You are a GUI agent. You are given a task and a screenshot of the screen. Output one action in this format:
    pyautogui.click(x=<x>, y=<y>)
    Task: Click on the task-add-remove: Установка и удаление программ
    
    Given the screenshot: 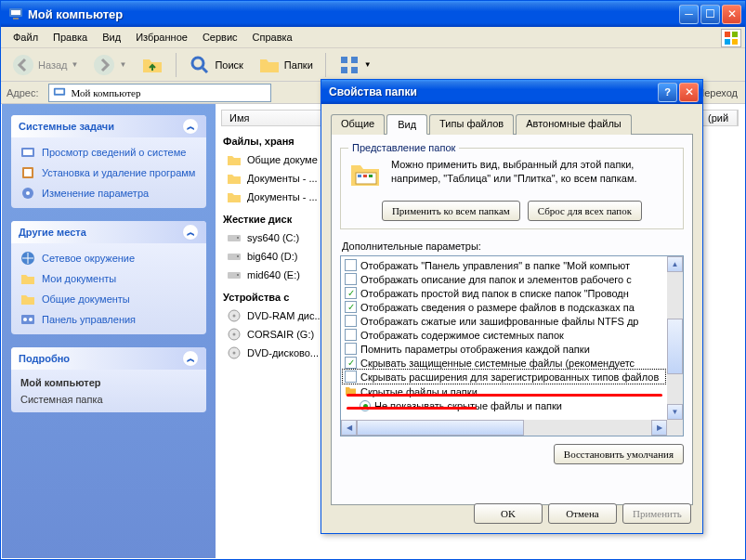 What is the action you would take?
    pyautogui.click(x=109, y=173)
    